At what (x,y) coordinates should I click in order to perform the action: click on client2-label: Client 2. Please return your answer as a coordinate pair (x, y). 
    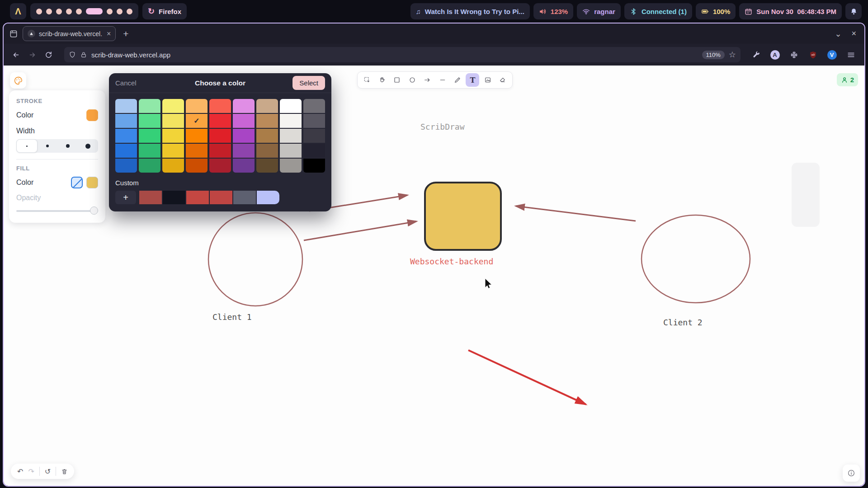
    Looking at the image, I should click on (683, 323).